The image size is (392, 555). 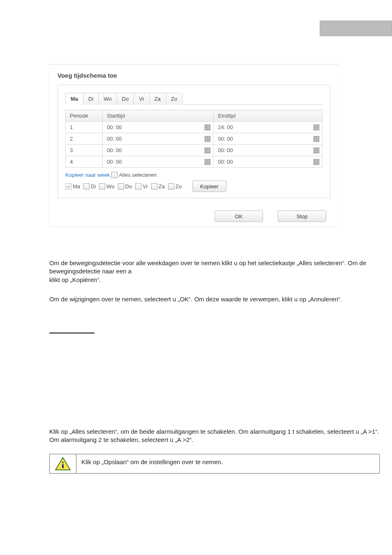 What do you see at coordinates (84, 150) in the screenshot?
I see `periode-cell: 3` at bounding box center [84, 150].